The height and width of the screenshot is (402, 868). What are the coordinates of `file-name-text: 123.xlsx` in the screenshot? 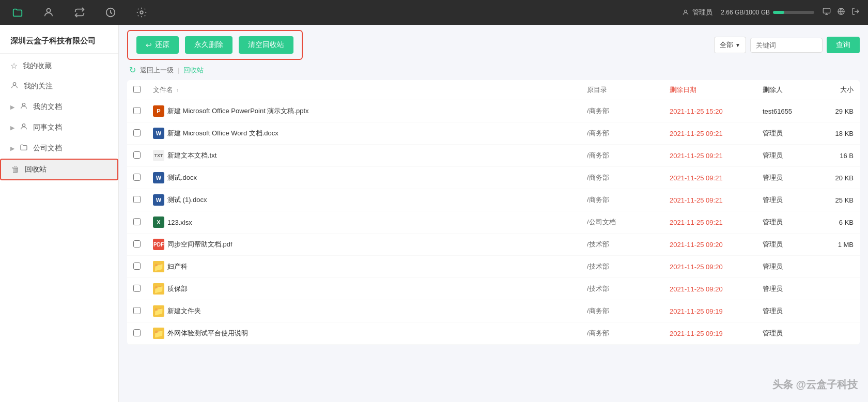 It's located at (180, 222).